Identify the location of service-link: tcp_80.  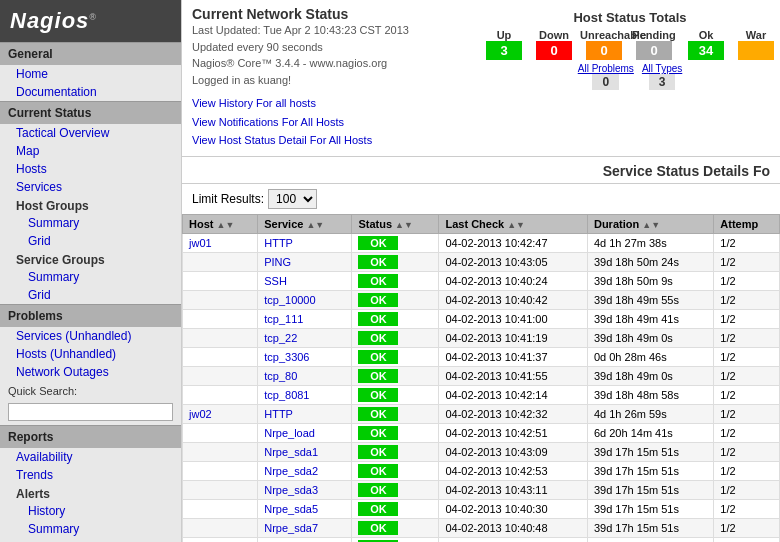
(280, 376).